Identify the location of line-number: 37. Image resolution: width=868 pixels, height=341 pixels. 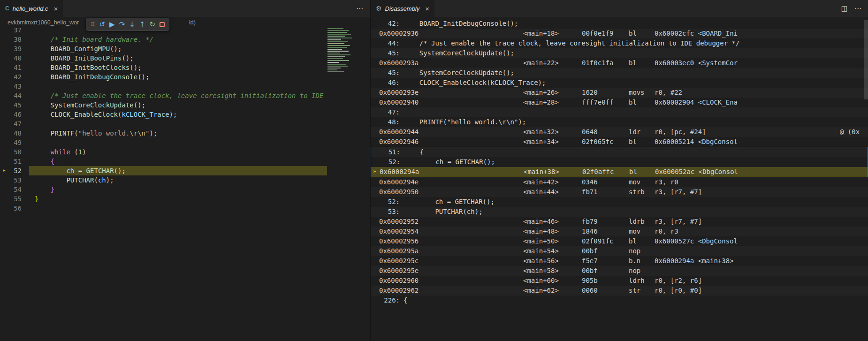
(11, 31).